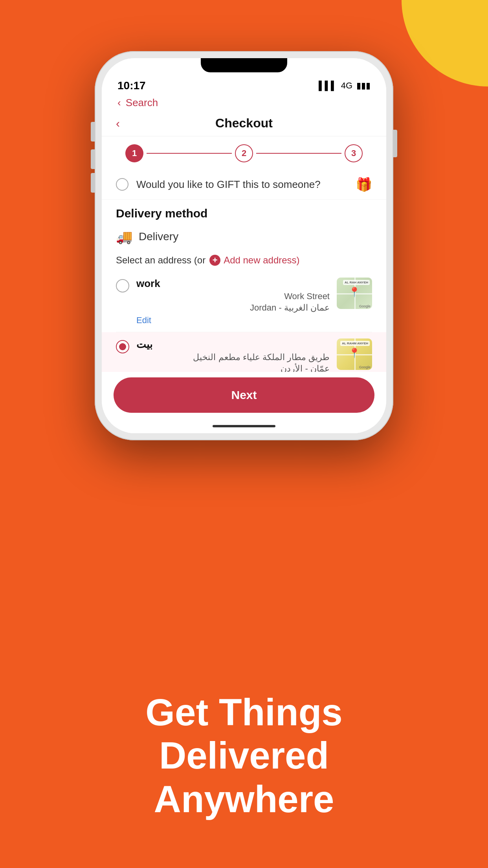  Describe the element at coordinates (134, 153) in the screenshot. I see `step-1: 1` at that location.